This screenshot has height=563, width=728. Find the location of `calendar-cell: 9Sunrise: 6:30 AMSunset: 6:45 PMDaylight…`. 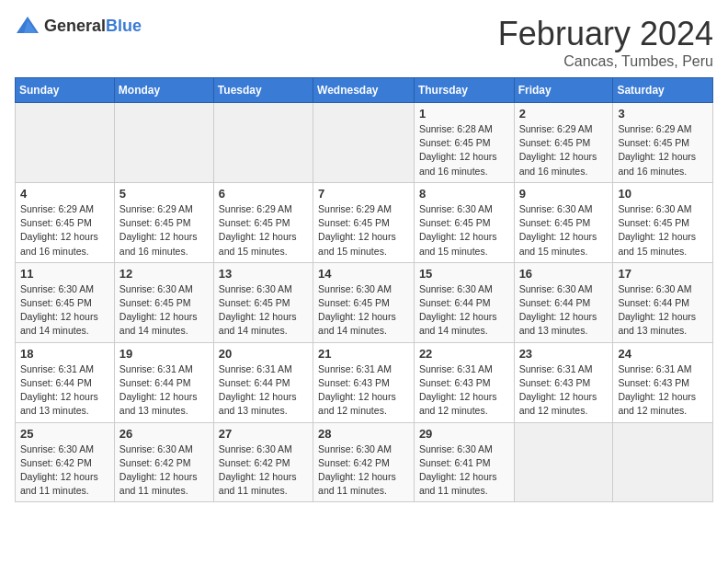

calendar-cell: 9Sunrise: 6:30 AMSunset: 6:45 PMDaylight… is located at coordinates (563, 223).